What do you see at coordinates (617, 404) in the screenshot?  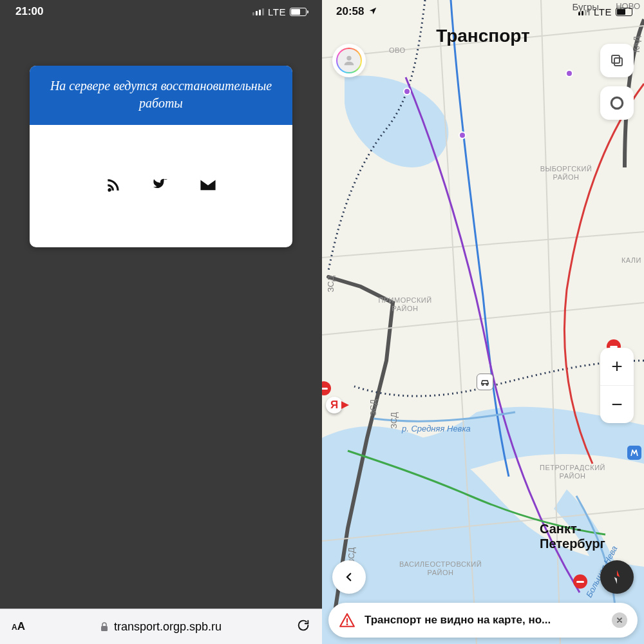 I see `zoom-out-button: −` at bounding box center [617, 404].